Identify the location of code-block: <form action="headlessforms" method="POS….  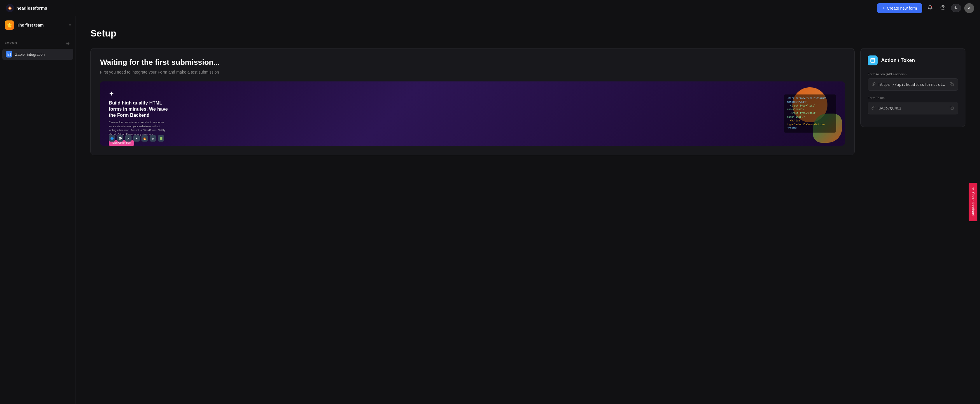
(810, 113).